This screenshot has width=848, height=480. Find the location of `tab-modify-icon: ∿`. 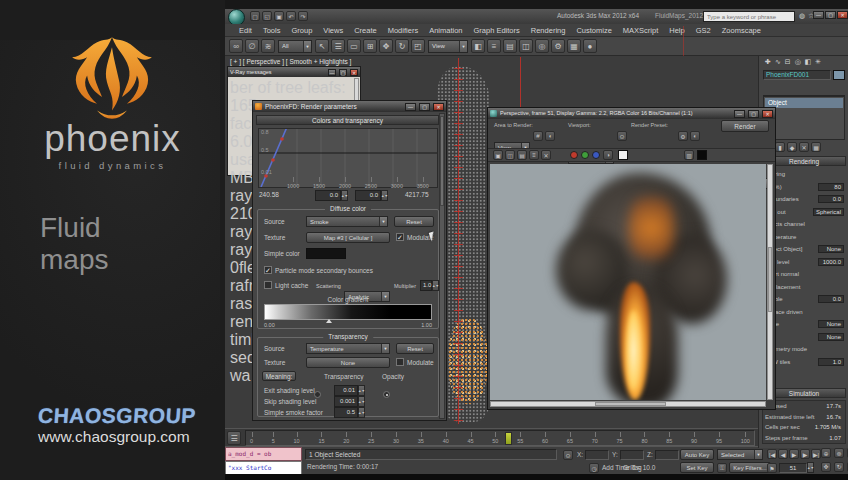

tab-modify-icon: ∿ is located at coordinates (778, 62).